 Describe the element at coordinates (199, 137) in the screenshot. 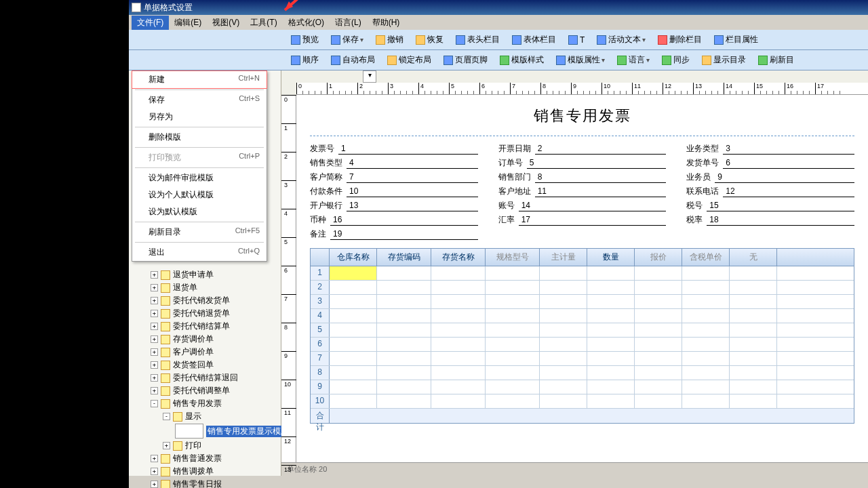

I see `file-menu-item: 删除模版` at that location.